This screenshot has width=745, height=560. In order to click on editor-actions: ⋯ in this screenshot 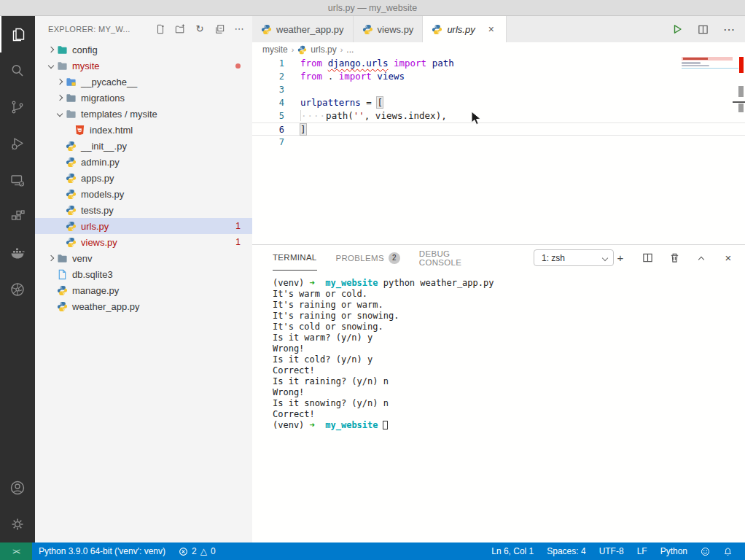, I will do `click(709, 29)`.